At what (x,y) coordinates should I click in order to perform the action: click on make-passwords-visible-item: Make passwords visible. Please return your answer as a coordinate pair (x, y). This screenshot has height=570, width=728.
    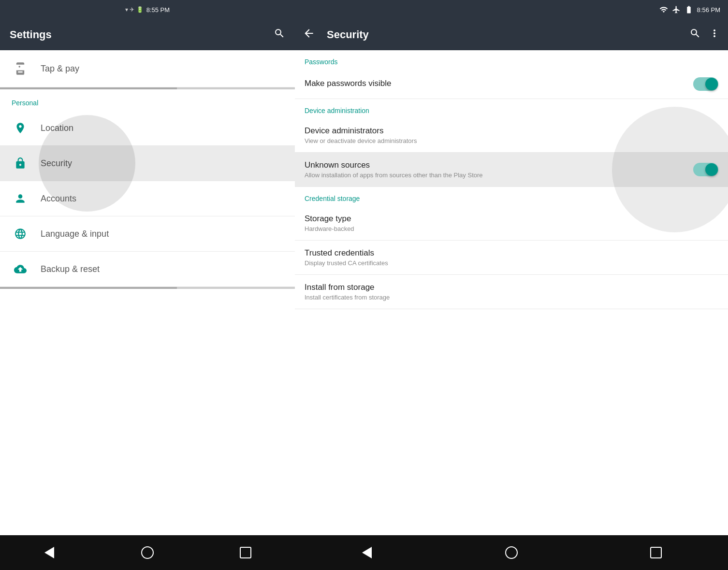
    Looking at the image, I should click on (511, 84).